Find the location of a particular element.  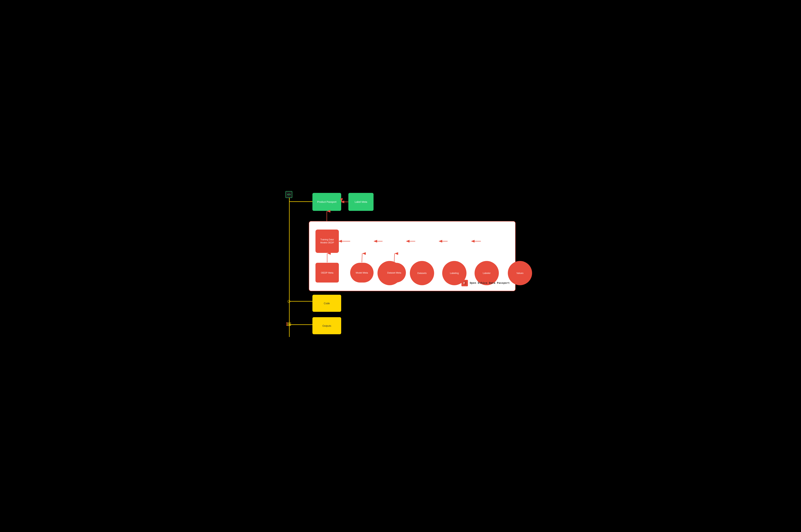

yellow-line-passport is located at coordinates (301, 202).